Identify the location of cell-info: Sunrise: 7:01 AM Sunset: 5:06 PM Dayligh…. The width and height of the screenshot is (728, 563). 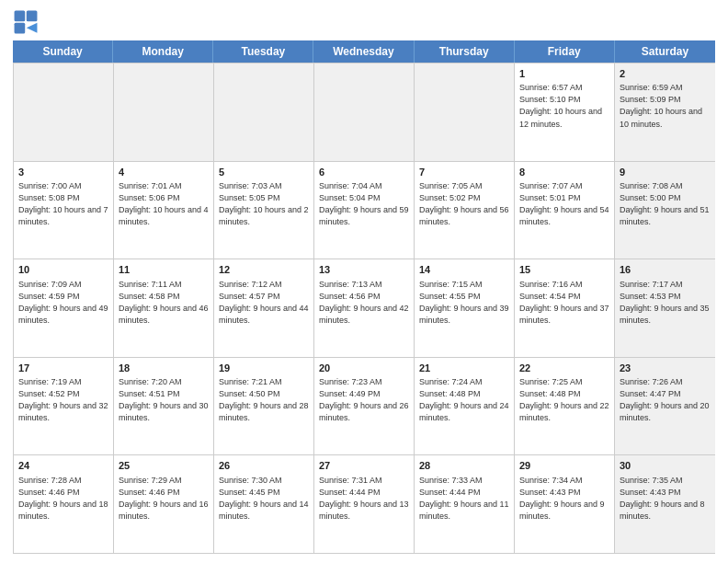
(164, 204).